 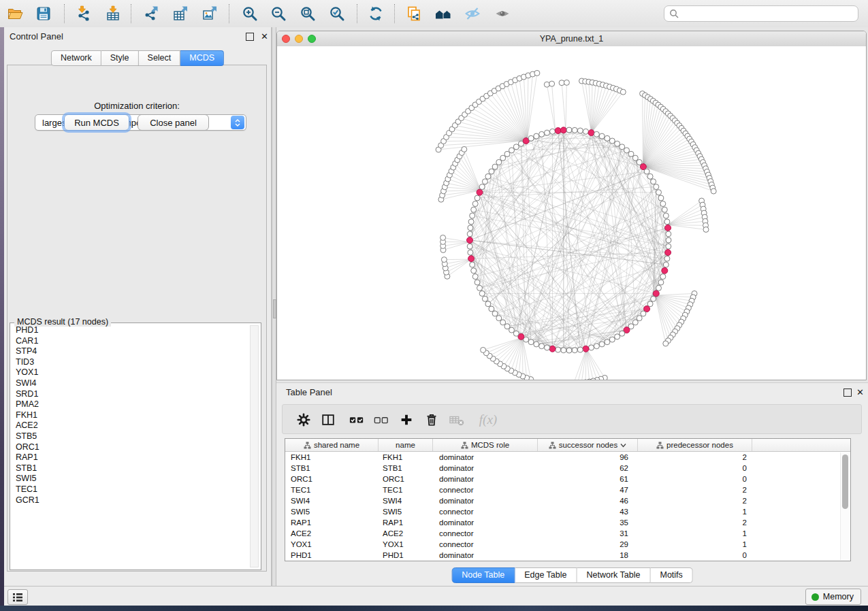 I want to click on panel-splitter, so click(x=274, y=306).